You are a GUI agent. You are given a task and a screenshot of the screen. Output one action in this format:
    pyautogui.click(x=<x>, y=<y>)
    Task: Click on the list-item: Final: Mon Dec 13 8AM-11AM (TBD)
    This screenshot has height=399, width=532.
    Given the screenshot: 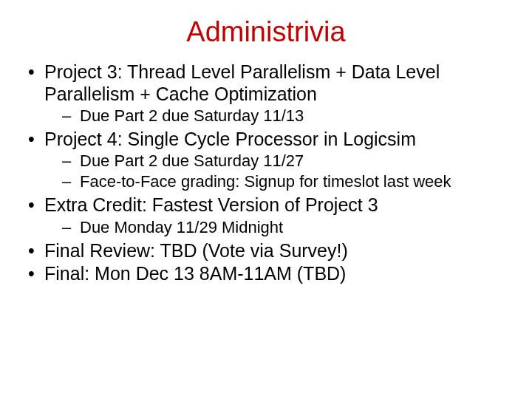 What is the action you would take?
    pyautogui.click(x=266, y=274)
    